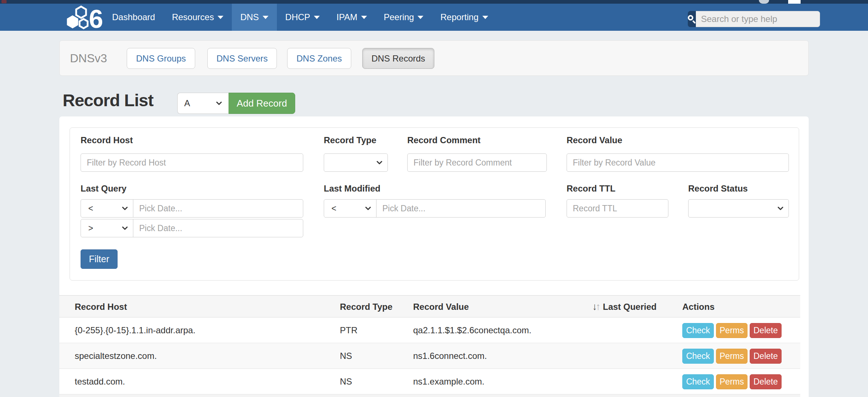 This screenshot has height=397, width=868. What do you see at coordinates (262, 103) in the screenshot?
I see `add-record-button: Add Record` at bounding box center [262, 103].